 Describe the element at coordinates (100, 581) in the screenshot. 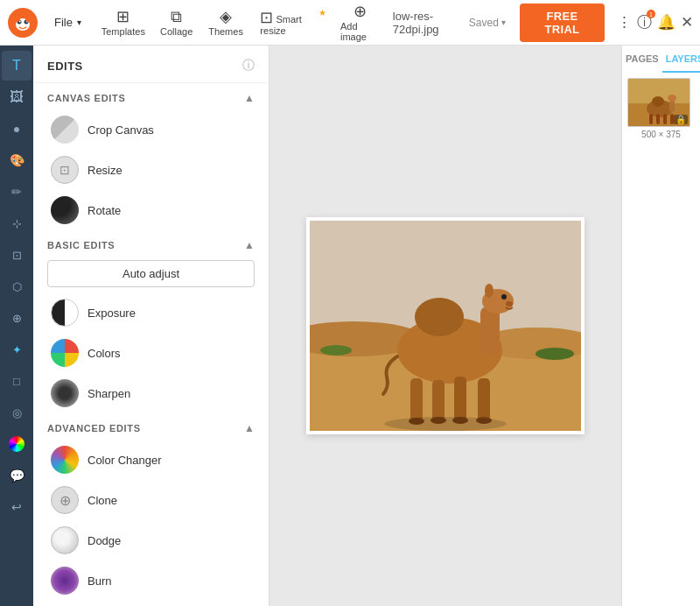

I see `burn-label: Burn` at that location.